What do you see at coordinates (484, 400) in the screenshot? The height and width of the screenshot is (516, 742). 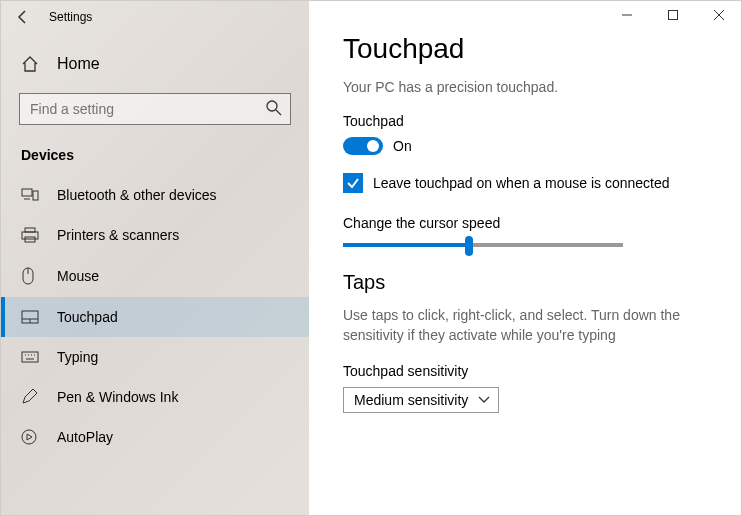 I see `chevron-down-icon` at bounding box center [484, 400].